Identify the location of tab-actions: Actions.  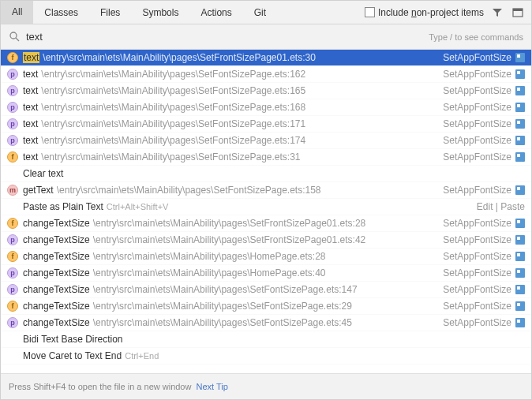
(216, 13).